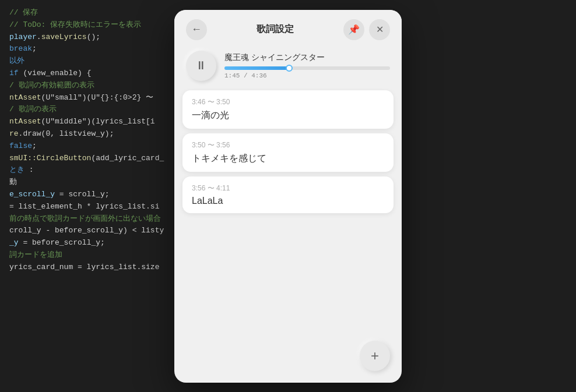 This screenshot has width=576, height=392. Describe the element at coordinates (380, 29) in the screenshot. I see `close-icon: ✕` at that location.